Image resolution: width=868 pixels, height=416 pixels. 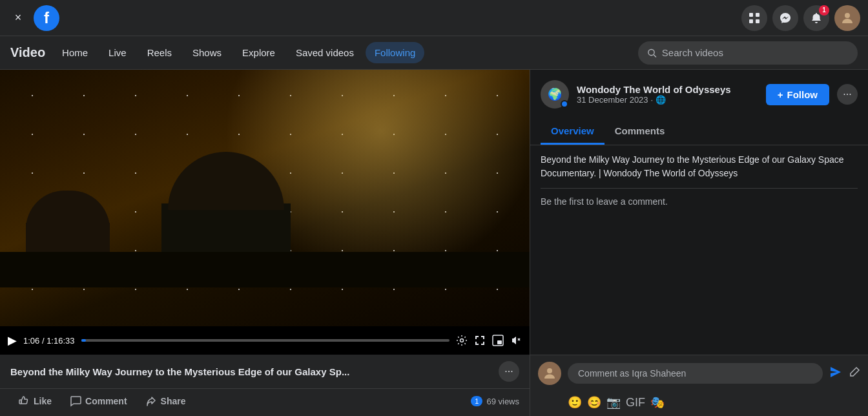 I want to click on page-title: Video, so click(x=28, y=53).